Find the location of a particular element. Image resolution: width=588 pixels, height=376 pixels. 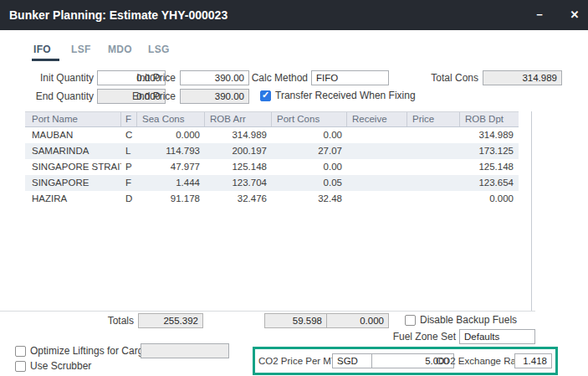

calc-method-input: FIFO is located at coordinates (350, 78).